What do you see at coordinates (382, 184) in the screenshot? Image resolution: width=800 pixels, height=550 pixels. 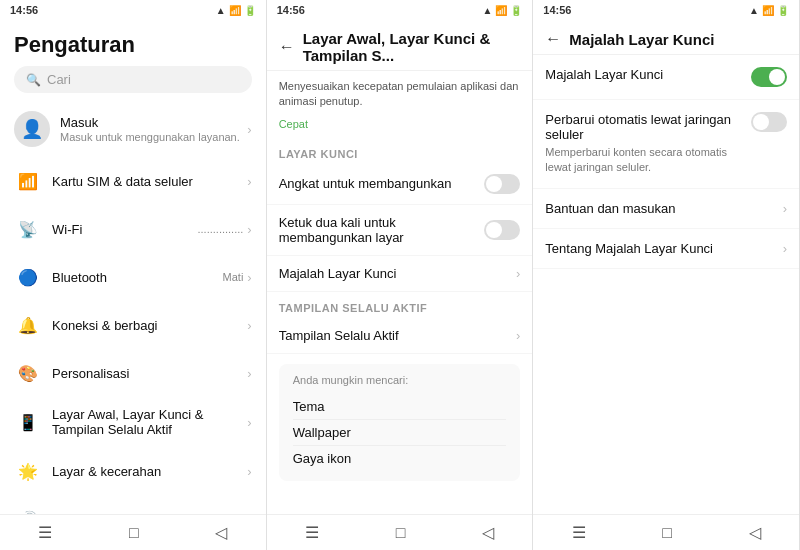 I see `lift-wake-text: Angkat untuk membangunkan` at bounding box center [382, 184].